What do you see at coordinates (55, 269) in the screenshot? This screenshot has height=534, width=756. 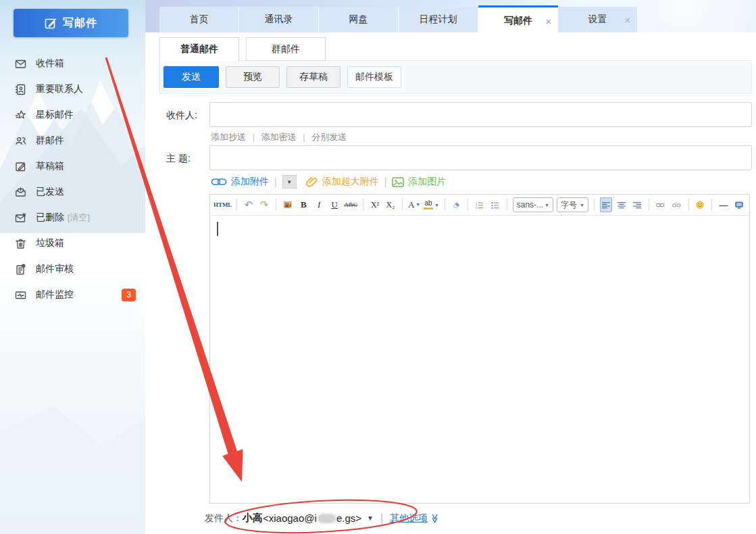 I see `sidebar-item-label: 邮件审核` at bounding box center [55, 269].